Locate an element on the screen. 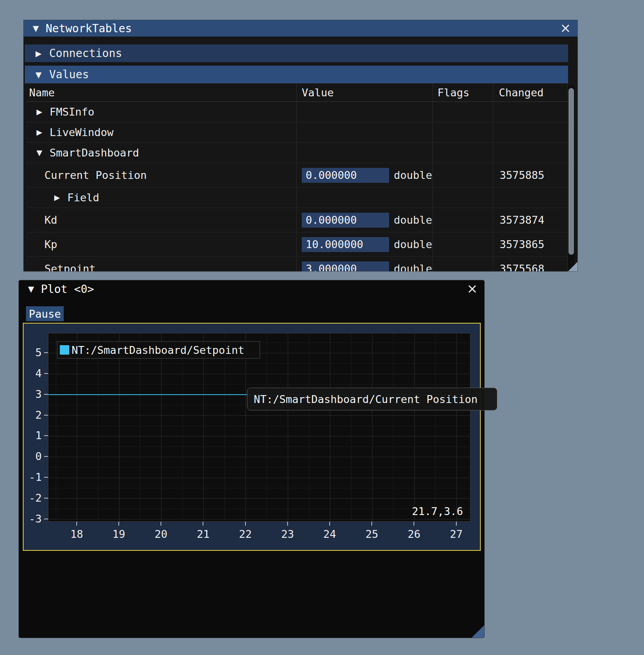 This screenshot has width=644, height=655. table-row-kd: Kd 0.000000 double 3573874 is located at coordinates (297, 220).